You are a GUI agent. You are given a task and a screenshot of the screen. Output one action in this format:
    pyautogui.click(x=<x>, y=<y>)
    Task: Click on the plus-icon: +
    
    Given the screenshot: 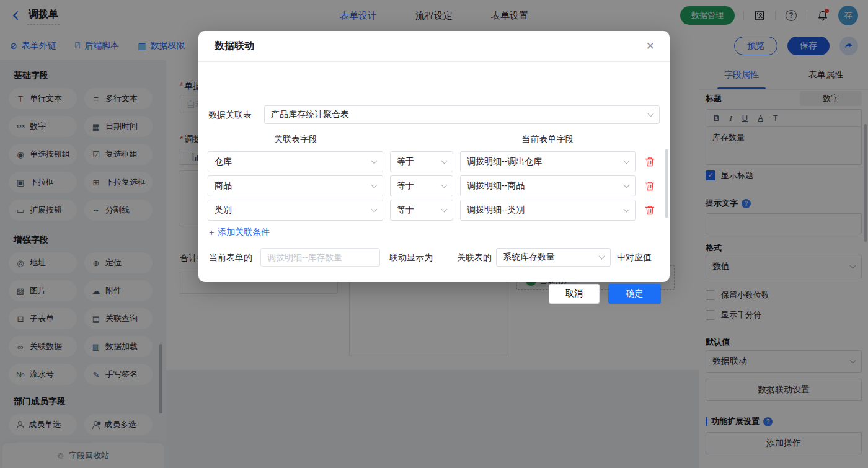 What is the action you would take?
    pyautogui.click(x=211, y=232)
    